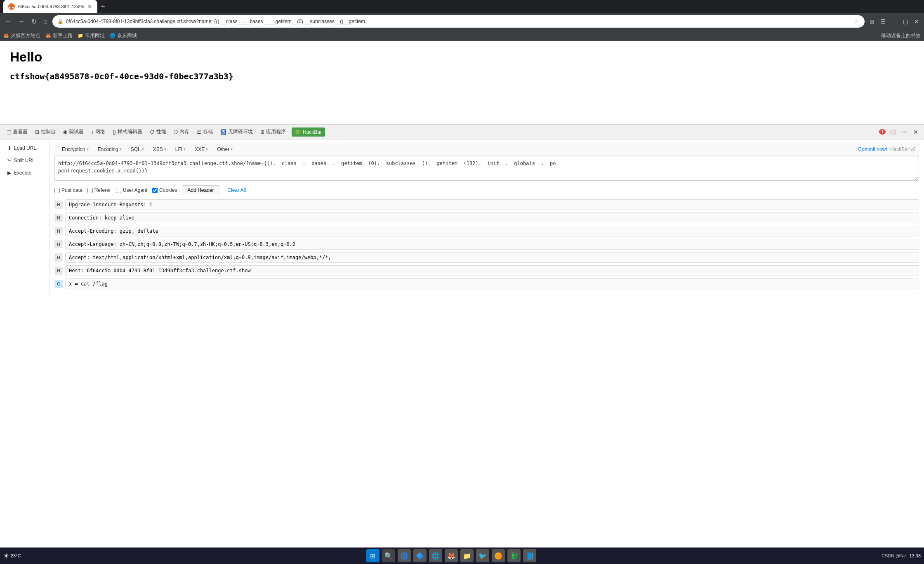 The image size is (924, 564). Describe the element at coordinates (487, 284) in the screenshot. I see `header-row: C` at that location.